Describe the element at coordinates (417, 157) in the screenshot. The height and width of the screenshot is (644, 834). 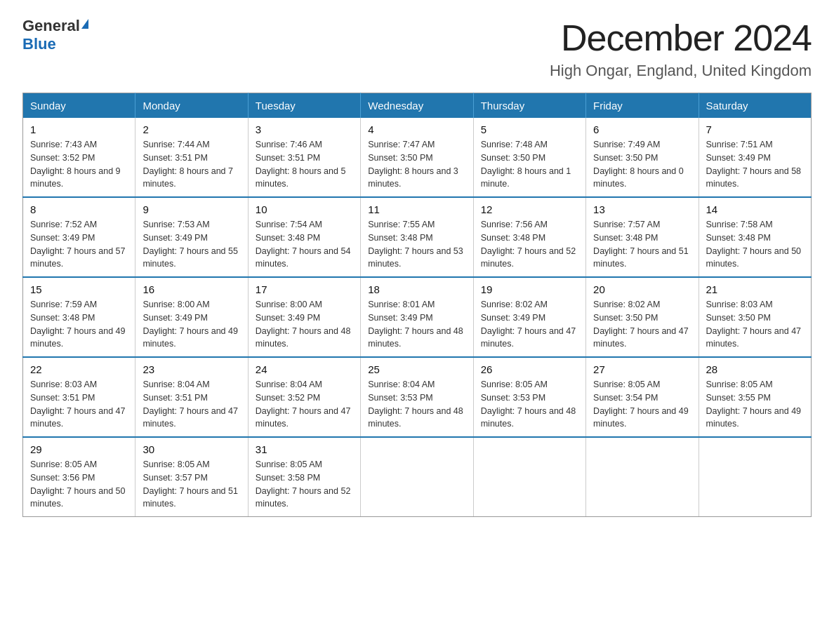
I see `week-row-1: 1 Sunrise: 7:43 AMSunset: 3:52 PMDayligh…` at that location.